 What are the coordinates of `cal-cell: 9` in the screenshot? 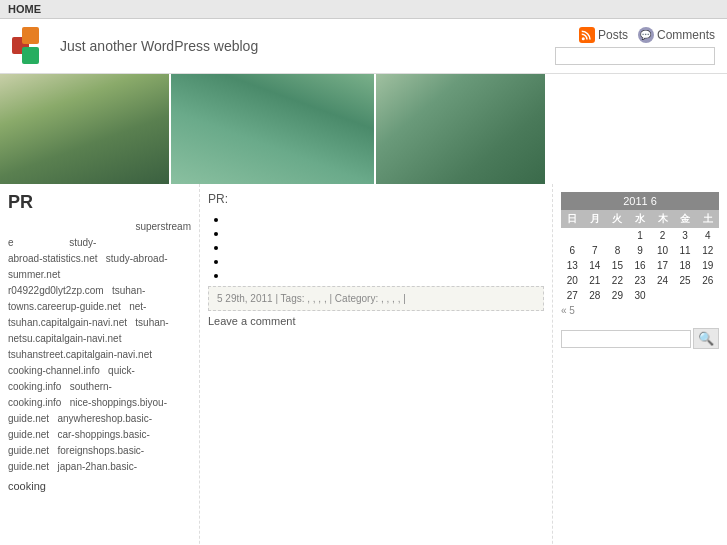 It's located at (640, 250).